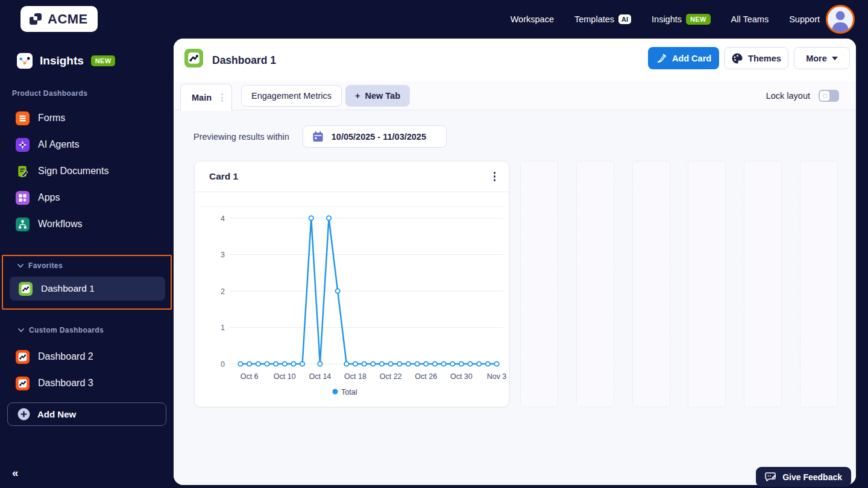 This screenshot has height=488, width=868. What do you see at coordinates (16, 473) in the screenshot?
I see `collapse-sidebar-button: «` at bounding box center [16, 473].